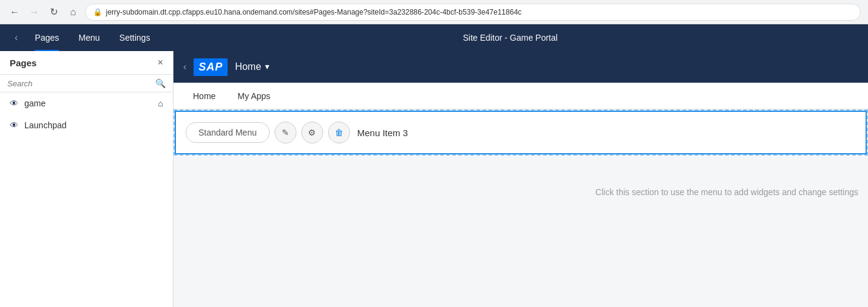 The height and width of the screenshot is (307, 868). I want to click on site-header-title: Home ▼, so click(253, 67).